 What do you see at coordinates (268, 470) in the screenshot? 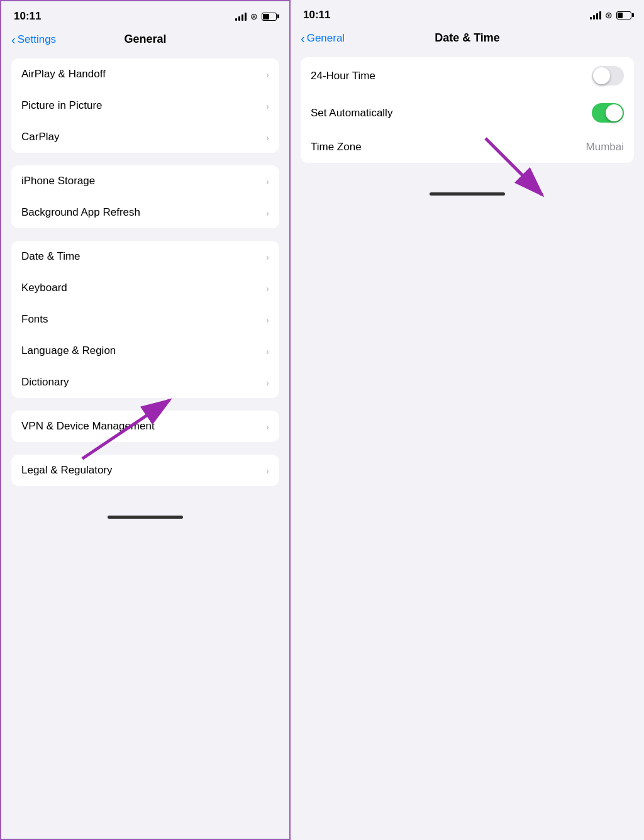
I see `chevron-legal: ›` at bounding box center [268, 470].